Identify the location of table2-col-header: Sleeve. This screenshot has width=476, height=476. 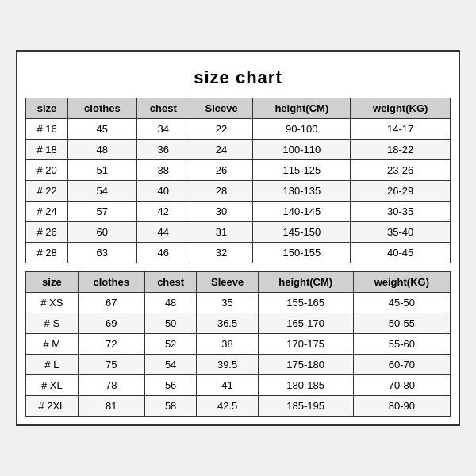
(227, 282).